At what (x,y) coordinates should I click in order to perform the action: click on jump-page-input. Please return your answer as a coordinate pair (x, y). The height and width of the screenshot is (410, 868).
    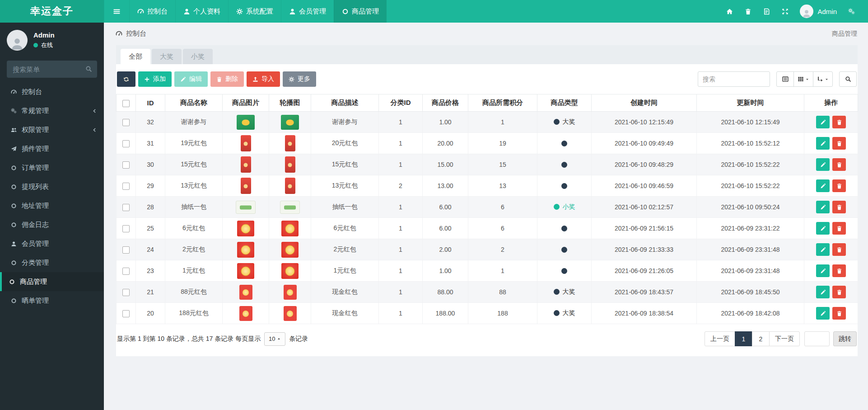
    Looking at the image, I should click on (817, 339).